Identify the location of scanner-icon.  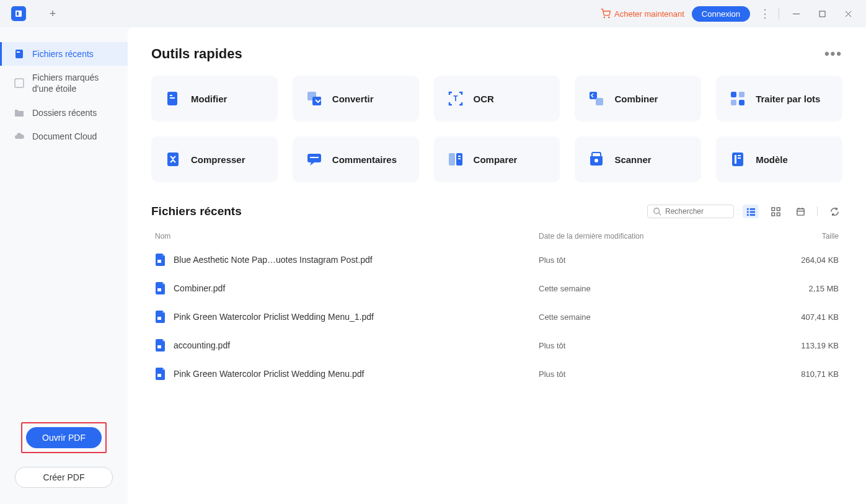
(596, 159).